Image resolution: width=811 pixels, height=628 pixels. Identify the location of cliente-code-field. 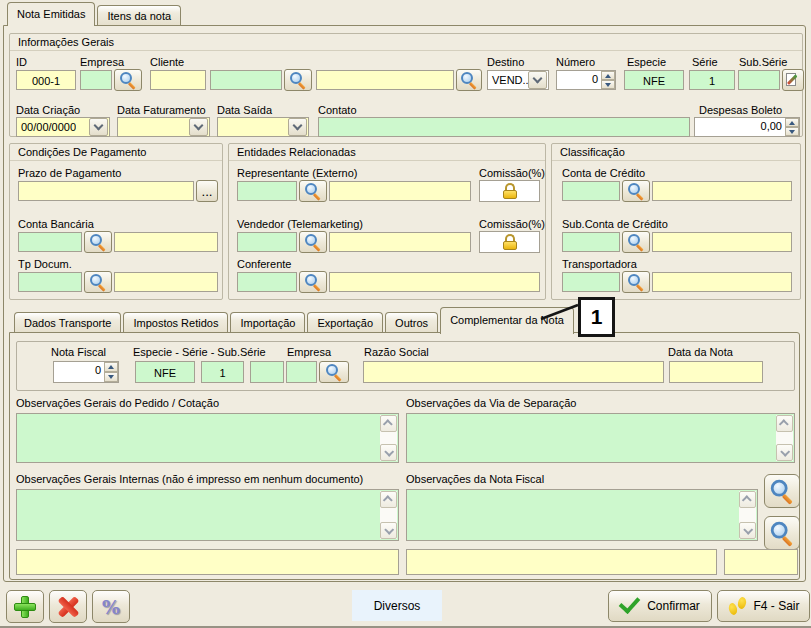
(178, 80).